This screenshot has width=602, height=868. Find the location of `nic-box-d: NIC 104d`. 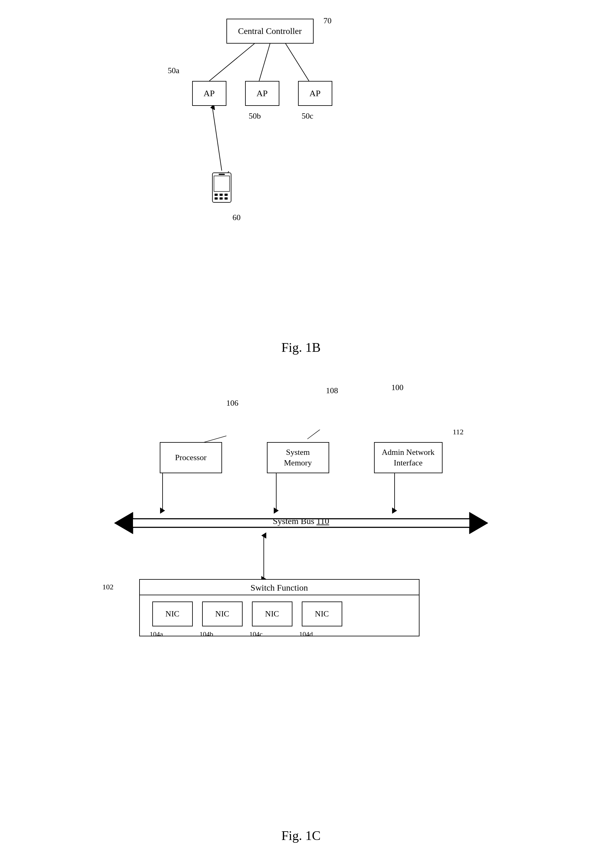

nic-box-d: NIC 104d is located at coordinates (322, 614).